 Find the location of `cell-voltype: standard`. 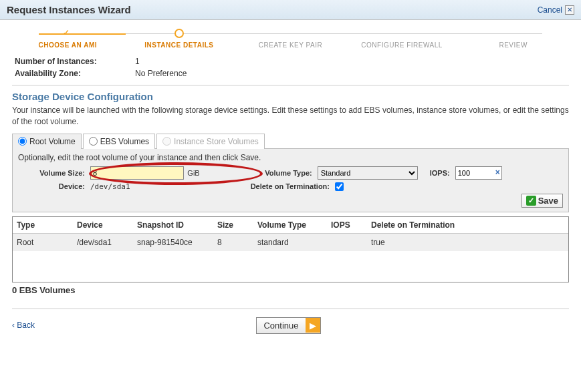

cell-voltype: standard is located at coordinates (290, 242).